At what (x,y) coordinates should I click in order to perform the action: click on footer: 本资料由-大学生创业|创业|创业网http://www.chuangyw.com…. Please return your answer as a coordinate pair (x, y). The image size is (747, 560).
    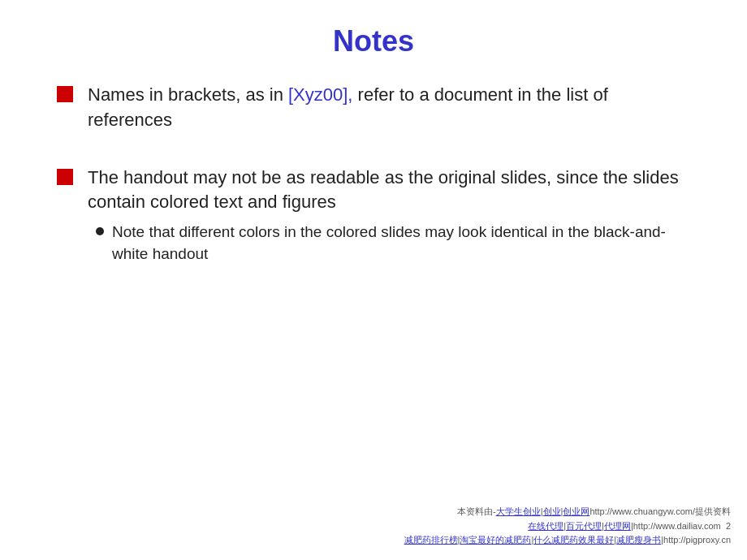
    Looking at the image, I should click on (568, 526).